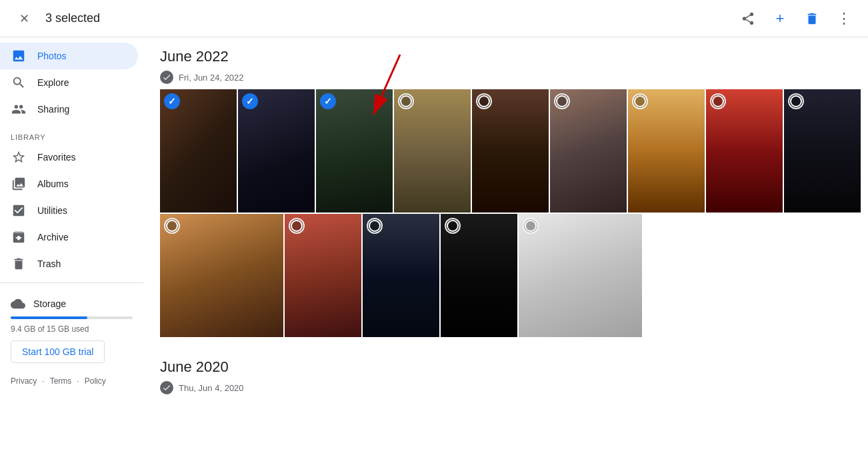 The image size is (868, 459). What do you see at coordinates (72, 329) in the screenshot?
I see `storage-usage-text: 9.4 GB of 15 GB used` at bounding box center [72, 329].